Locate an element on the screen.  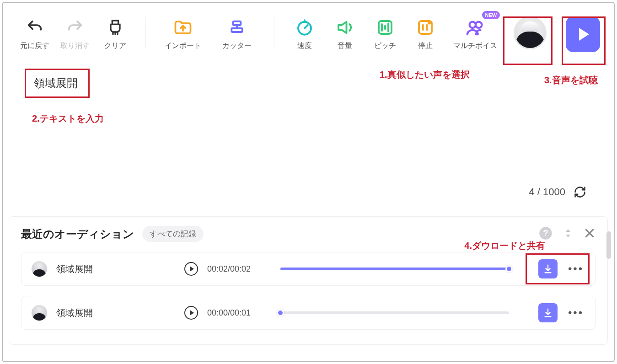
clear-label: クリア is located at coordinates (115, 46).